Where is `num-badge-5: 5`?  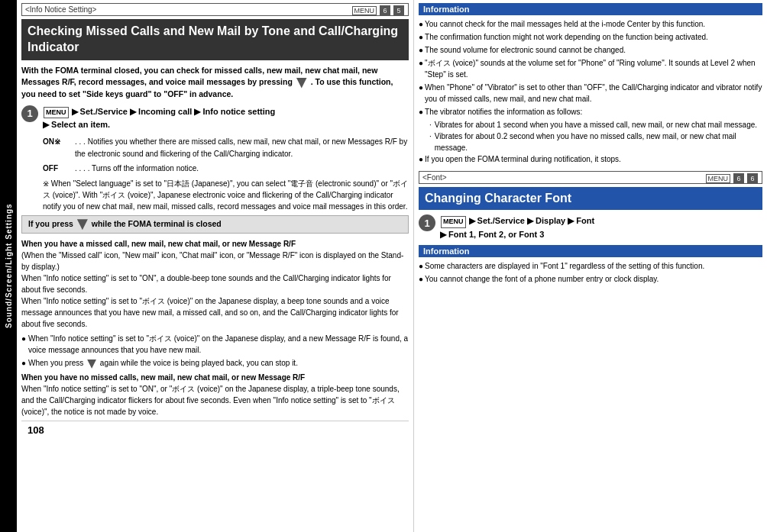
num-badge-5: 5 is located at coordinates (399, 11).